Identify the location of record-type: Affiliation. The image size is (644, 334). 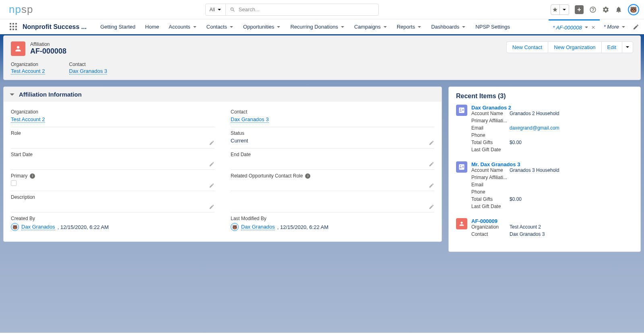
(48, 44).